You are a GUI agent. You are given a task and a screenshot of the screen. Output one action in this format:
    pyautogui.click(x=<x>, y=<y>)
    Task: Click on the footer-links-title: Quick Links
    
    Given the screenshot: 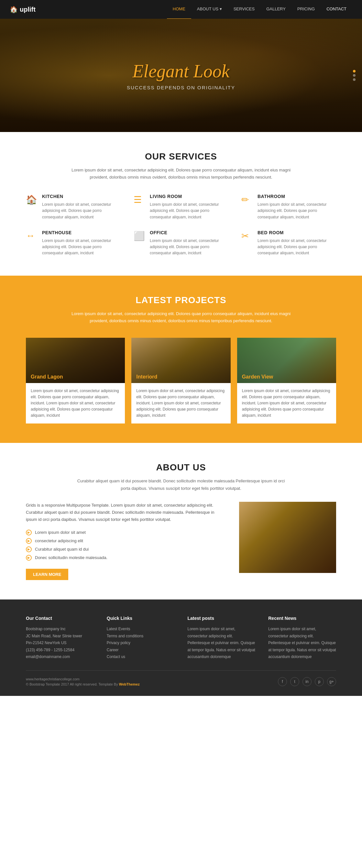 What is the action you would take?
    pyautogui.click(x=141, y=618)
    